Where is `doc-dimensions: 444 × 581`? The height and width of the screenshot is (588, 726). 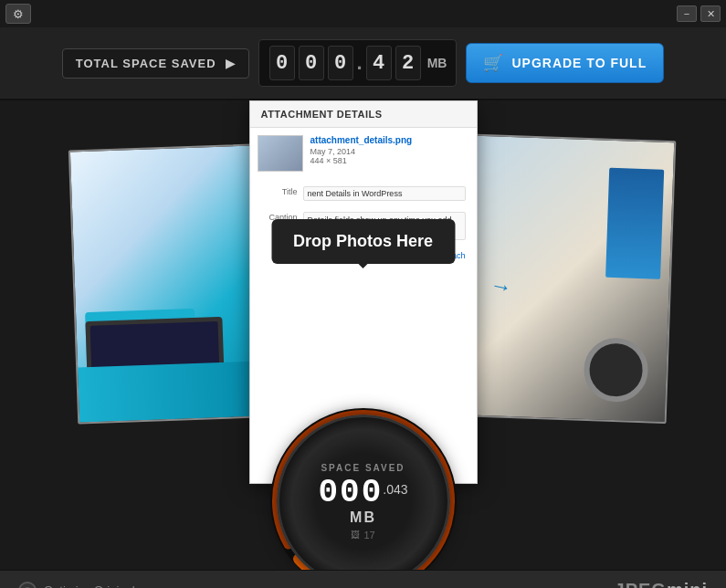
doc-dimensions: 444 × 581 is located at coordinates (390, 161).